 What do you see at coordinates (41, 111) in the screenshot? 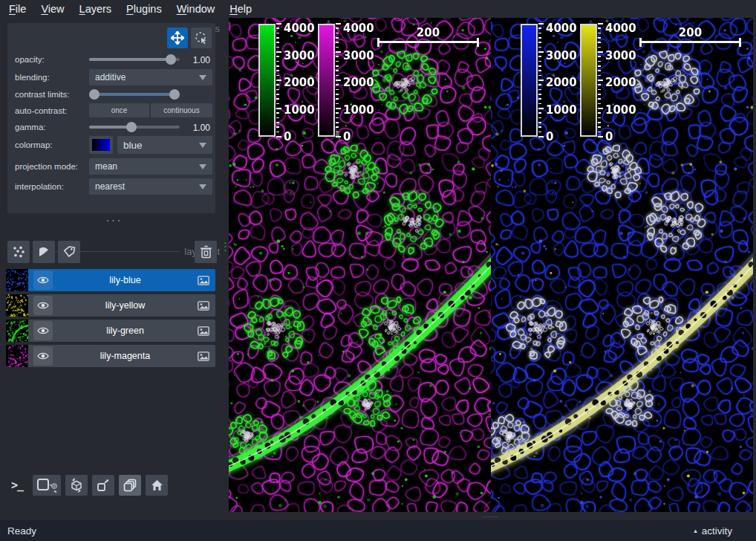
I see `auto-contrast-label: auto-contrast:` at bounding box center [41, 111].